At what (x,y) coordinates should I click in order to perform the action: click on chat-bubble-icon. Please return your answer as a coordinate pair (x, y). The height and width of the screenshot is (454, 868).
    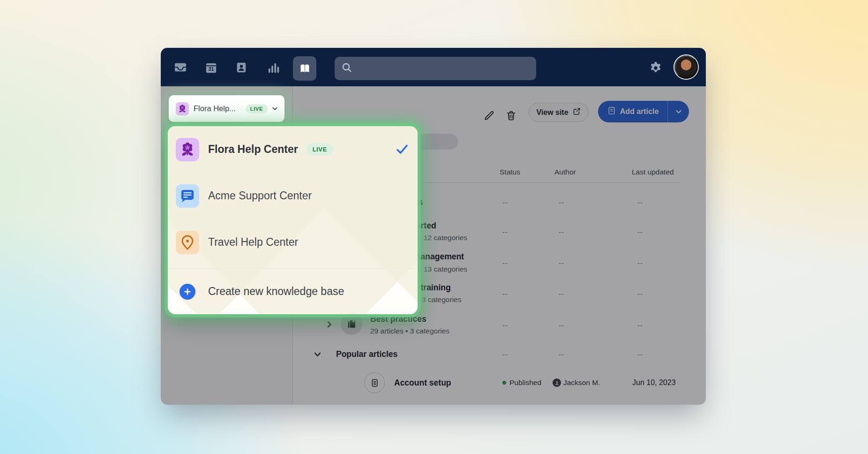
    Looking at the image, I should click on (187, 196).